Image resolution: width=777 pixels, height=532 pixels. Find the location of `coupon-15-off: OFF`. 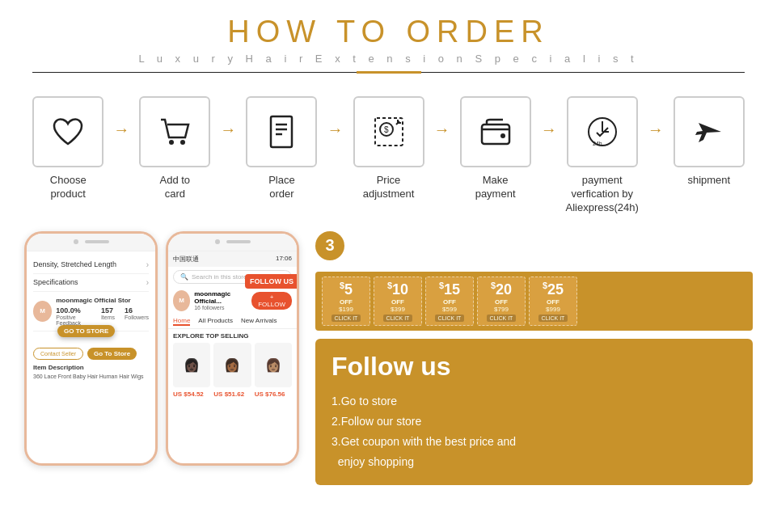

coupon-15-off: OFF is located at coordinates (450, 302).